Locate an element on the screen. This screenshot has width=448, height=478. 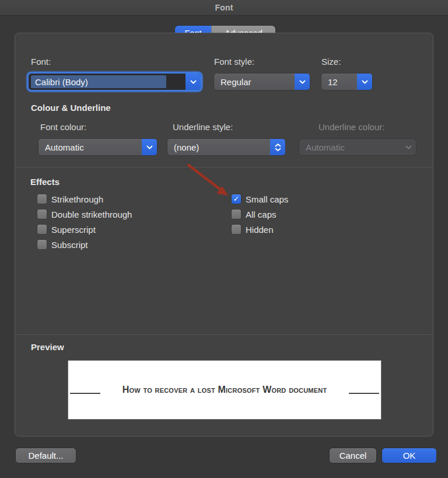
underline-colour-value: Automatic is located at coordinates (322, 147).